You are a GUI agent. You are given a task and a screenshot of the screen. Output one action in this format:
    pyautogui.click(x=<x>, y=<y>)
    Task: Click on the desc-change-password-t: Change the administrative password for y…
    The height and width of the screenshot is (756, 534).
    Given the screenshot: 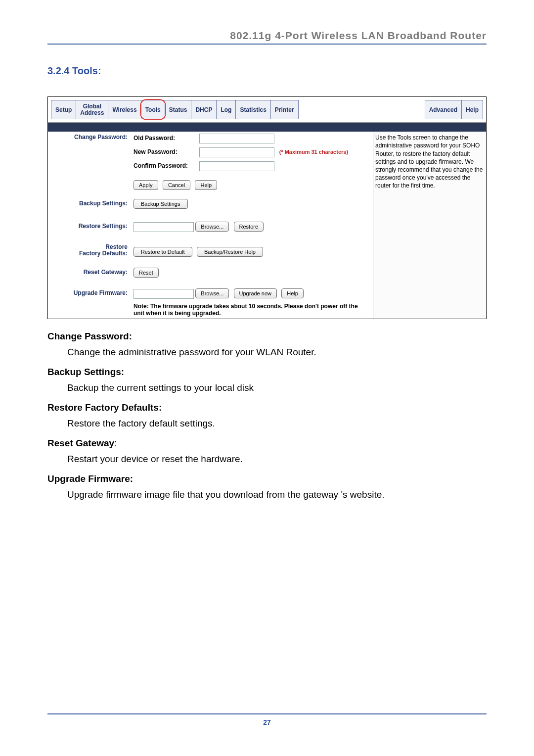 What is the action you would take?
    pyautogui.click(x=277, y=352)
    